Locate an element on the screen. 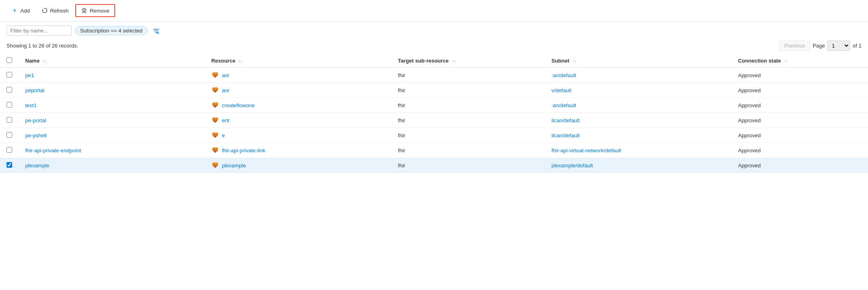 Image resolution: width=868 pixels, height=290 pixels. table-row: peportal anrfhirv/defaultApproved is located at coordinates (434, 90).